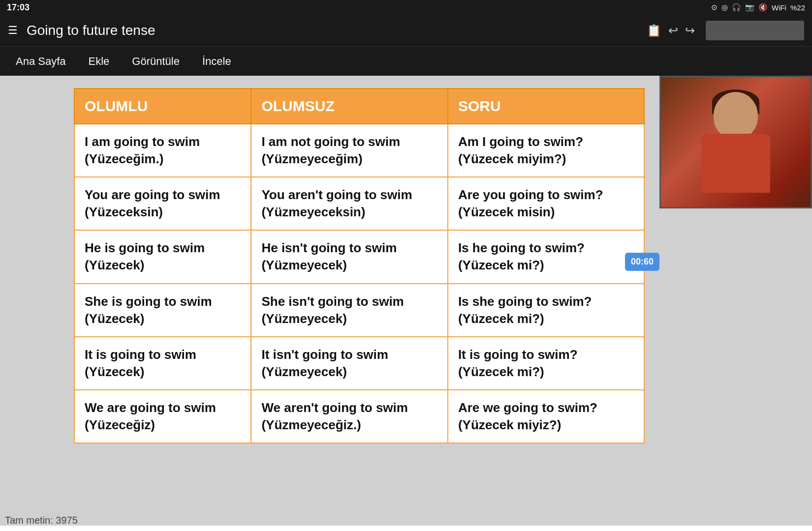 The width and height of the screenshot is (812, 531). What do you see at coordinates (359, 150) in the screenshot?
I see `table-row: I am going to swim (Yüzeceğim.)I am not …` at bounding box center [359, 150].